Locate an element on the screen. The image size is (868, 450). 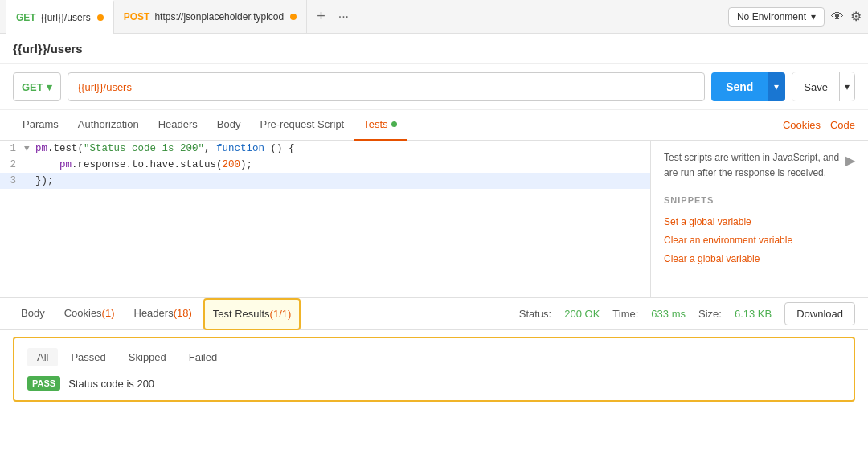
sidebar-info: ▶ Test scripts are written in JavaScript… is located at coordinates (760, 166).